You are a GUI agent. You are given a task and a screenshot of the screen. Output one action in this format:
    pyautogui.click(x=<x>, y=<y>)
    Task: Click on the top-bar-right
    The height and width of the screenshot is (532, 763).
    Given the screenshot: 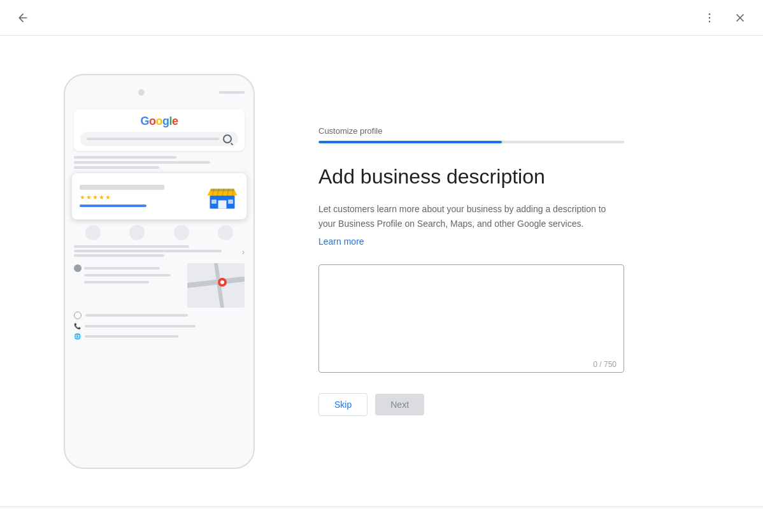 What is the action you would take?
    pyautogui.click(x=725, y=18)
    